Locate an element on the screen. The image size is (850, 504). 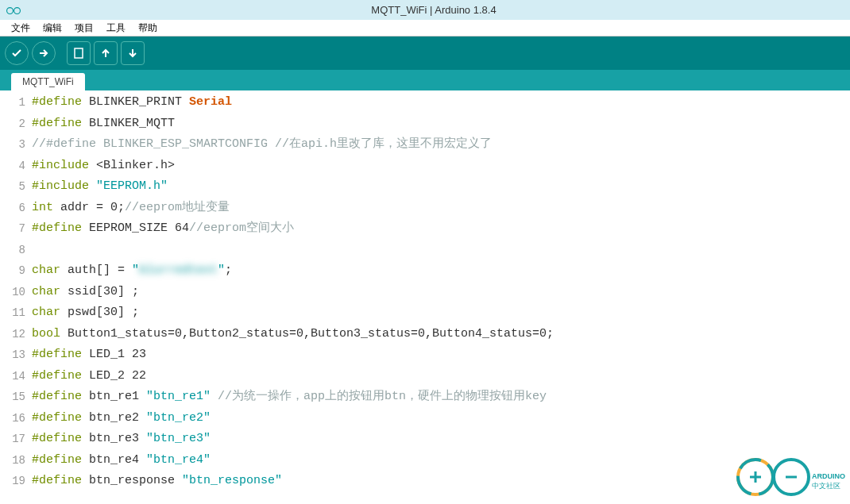
code-line: 13#define LED_1 23 is located at coordinates (425, 356).